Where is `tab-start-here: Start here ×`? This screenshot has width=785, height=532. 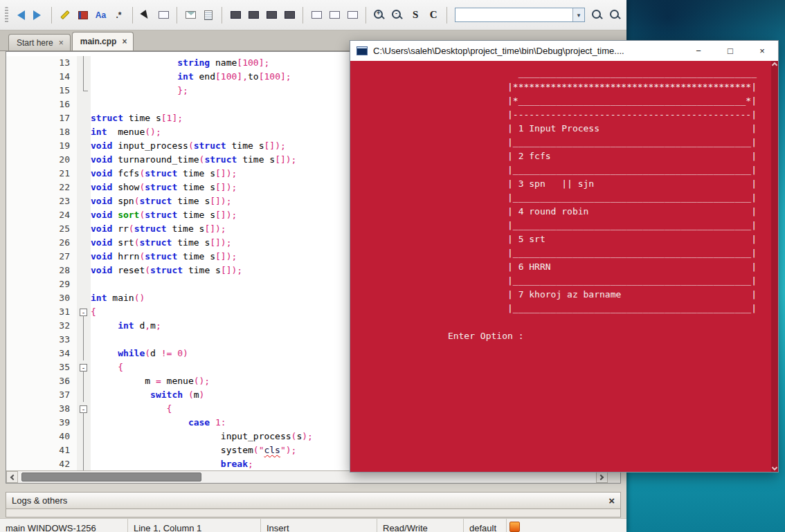
tab-start-here: Start here × is located at coordinates (39, 42).